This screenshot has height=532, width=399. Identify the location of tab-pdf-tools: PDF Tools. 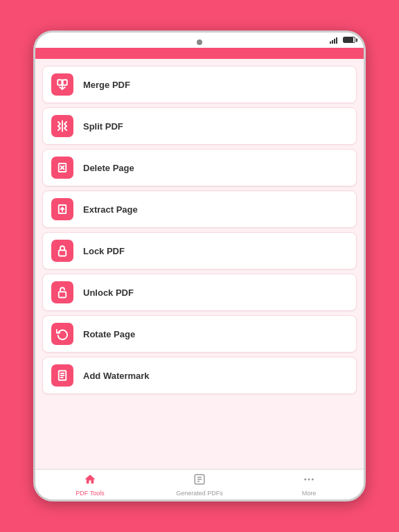
(90, 485).